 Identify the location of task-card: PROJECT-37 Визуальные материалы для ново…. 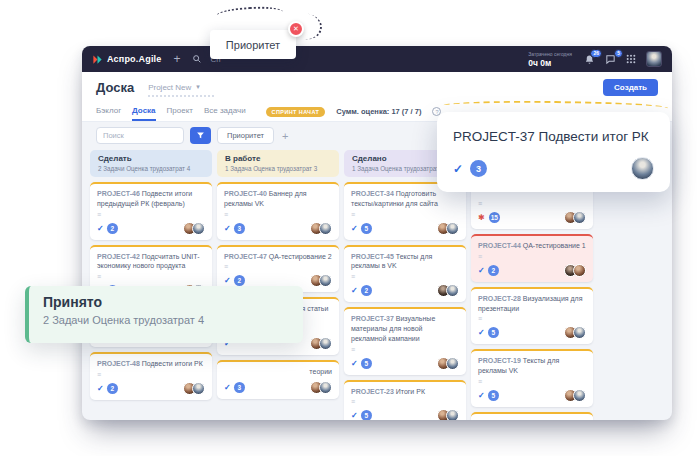
(405, 340).